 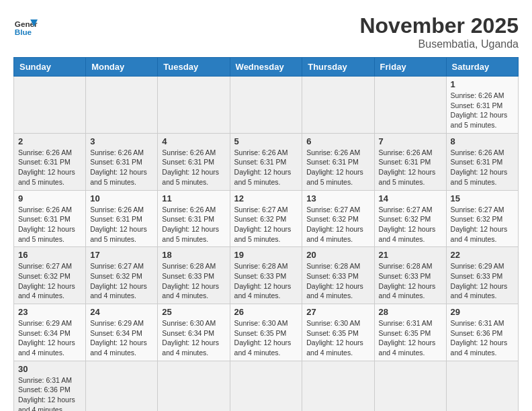 I want to click on day-number: 11, so click(x=193, y=199).